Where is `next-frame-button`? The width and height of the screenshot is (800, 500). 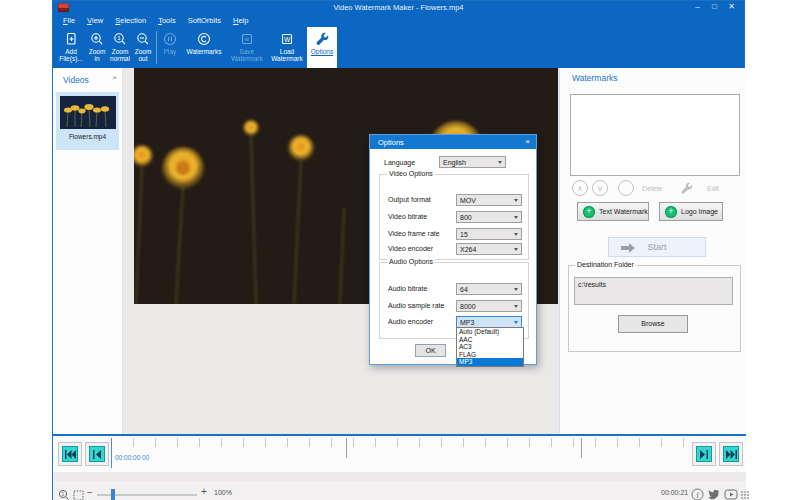
next-frame-button is located at coordinates (704, 454).